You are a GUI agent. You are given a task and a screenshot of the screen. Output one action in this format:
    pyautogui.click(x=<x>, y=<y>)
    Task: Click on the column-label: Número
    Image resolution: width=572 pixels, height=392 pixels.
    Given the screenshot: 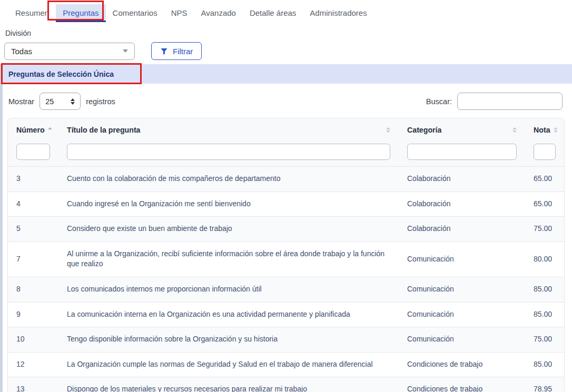 What is the action you would take?
    pyautogui.click(x=31, y=130)
    